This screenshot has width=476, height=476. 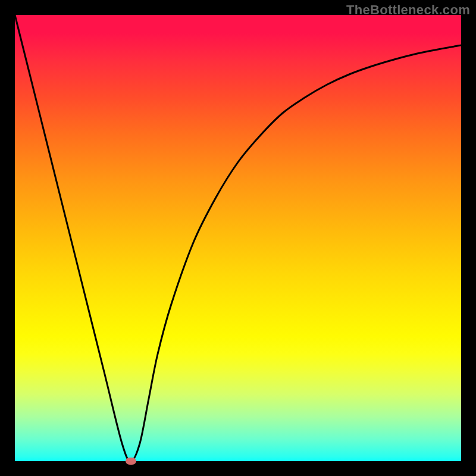 What do you see at coordinates (408, 10) in the screenshot?
I see `attribution-label: TheBottleneck.com` at bounding box center [408, 10].